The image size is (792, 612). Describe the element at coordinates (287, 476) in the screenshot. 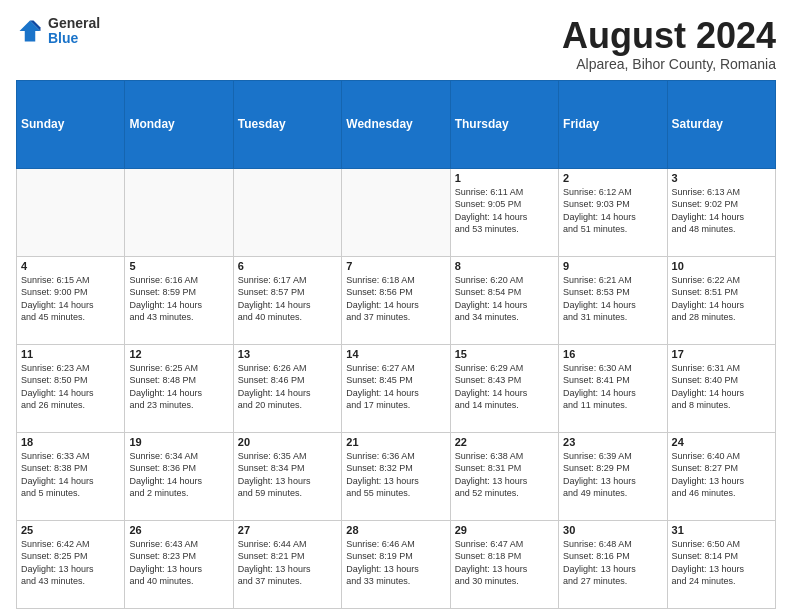

I see `calendar-cell: 20Sunrise: 6:35 AM Sunset: 8:34 PM Dayli…` at that location.